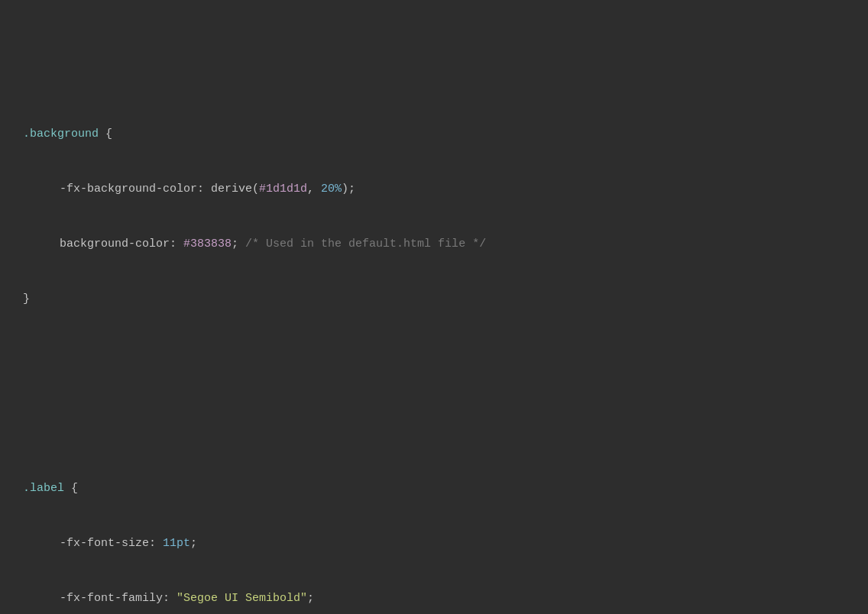 This screenshot has width=868, height=614. I want to click on property-background-color: background-color:, so click(118, 244).